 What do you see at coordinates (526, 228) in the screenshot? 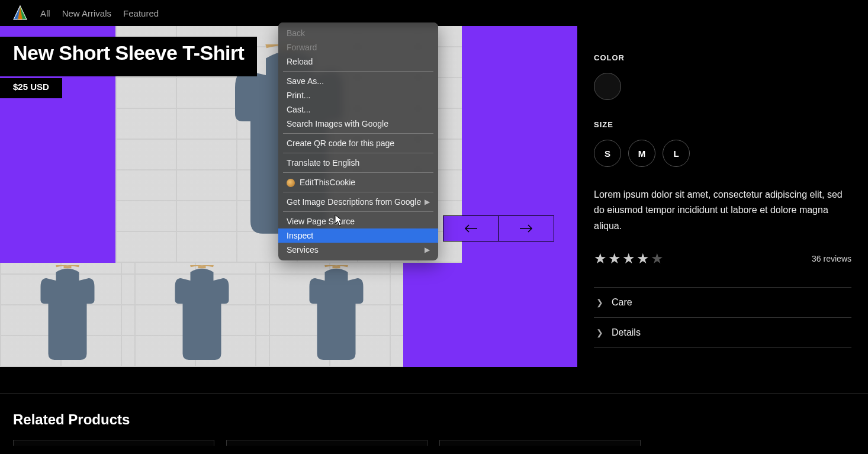
I see `arrow-right-icon` at bounding box center [526, 228].